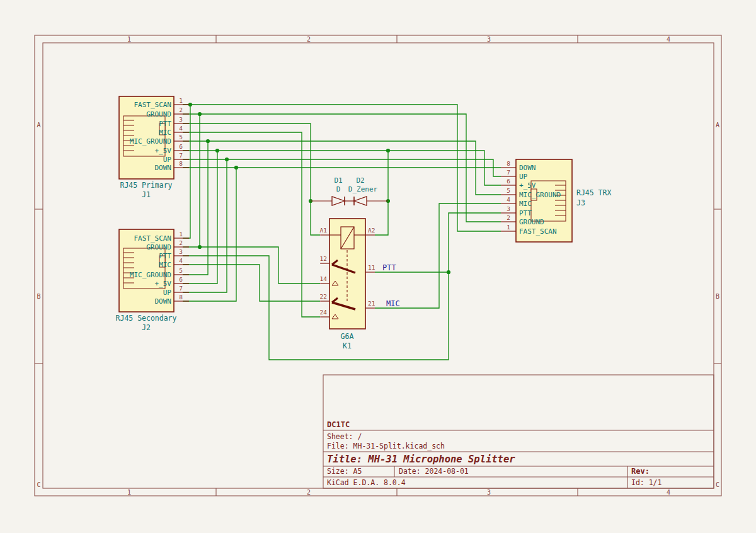 Image resolution: width=756 pixels, height=533 pixels. I want to click on reference-label: J1, so click(146, 195).